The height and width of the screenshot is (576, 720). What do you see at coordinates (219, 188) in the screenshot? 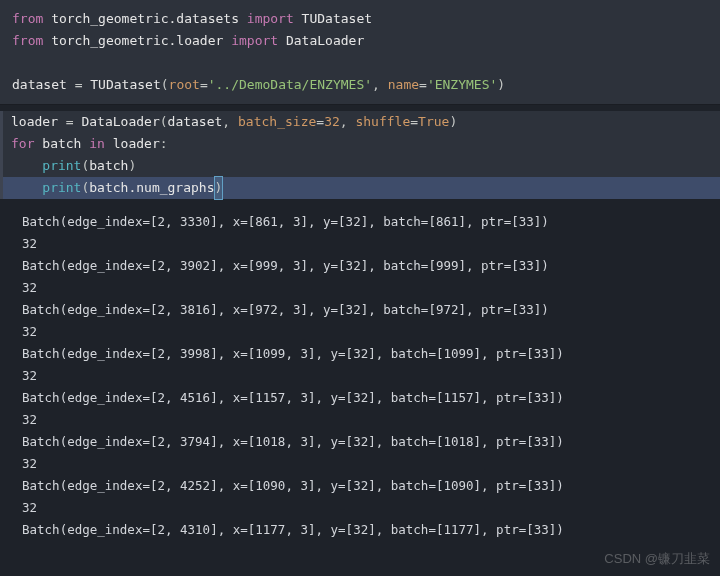
I see `cursor: )` at bounding box center [219, 188].